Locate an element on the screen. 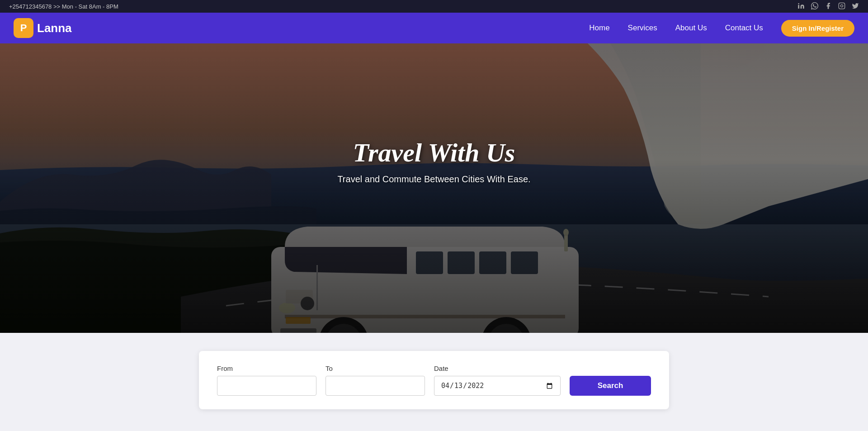  facebook-icon is located at coordinates (828, 6).